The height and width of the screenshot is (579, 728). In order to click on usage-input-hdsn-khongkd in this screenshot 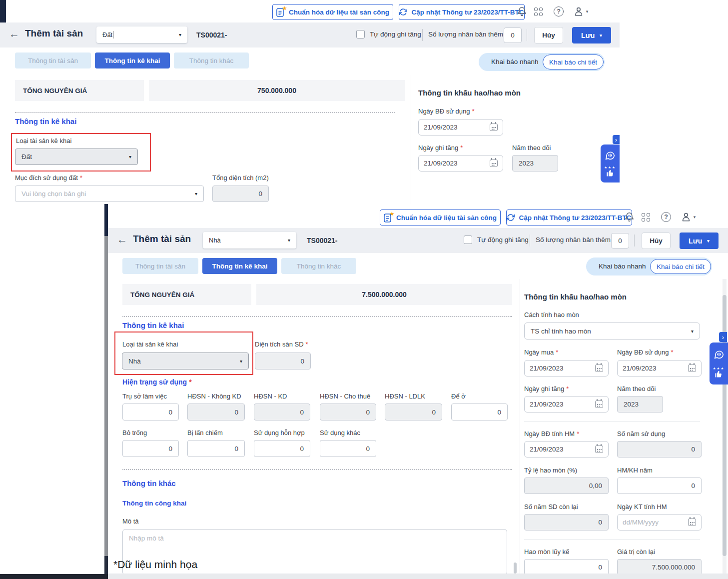, I will do `click(216, 412)`.